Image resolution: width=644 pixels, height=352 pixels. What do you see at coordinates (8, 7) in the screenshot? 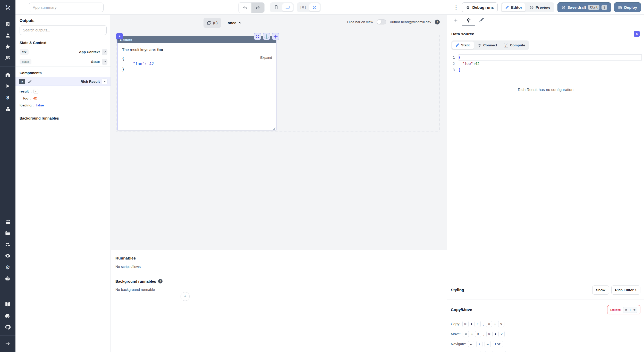
I see `windmill-logo` at bounding box center [8, 7].